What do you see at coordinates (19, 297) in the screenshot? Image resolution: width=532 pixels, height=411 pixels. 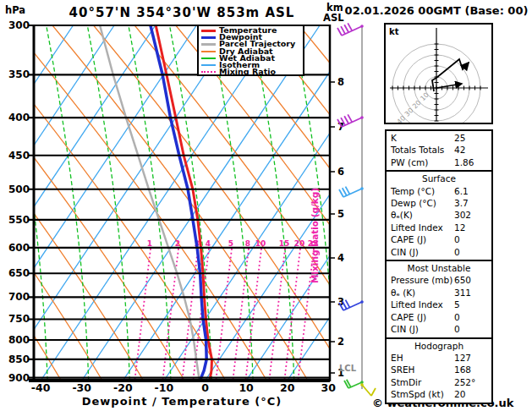 I see `pressure-tick-label: 700` at bounding box center [19, 297].